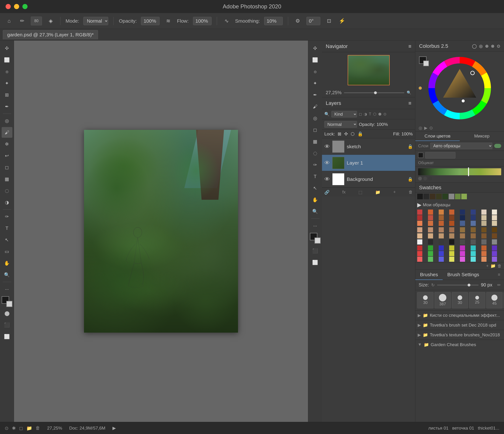 This screenshot has height=434, width=504. Describe the element at coordinates (458, 285) in the screenshot. I see `brush-size-slider` at that location.